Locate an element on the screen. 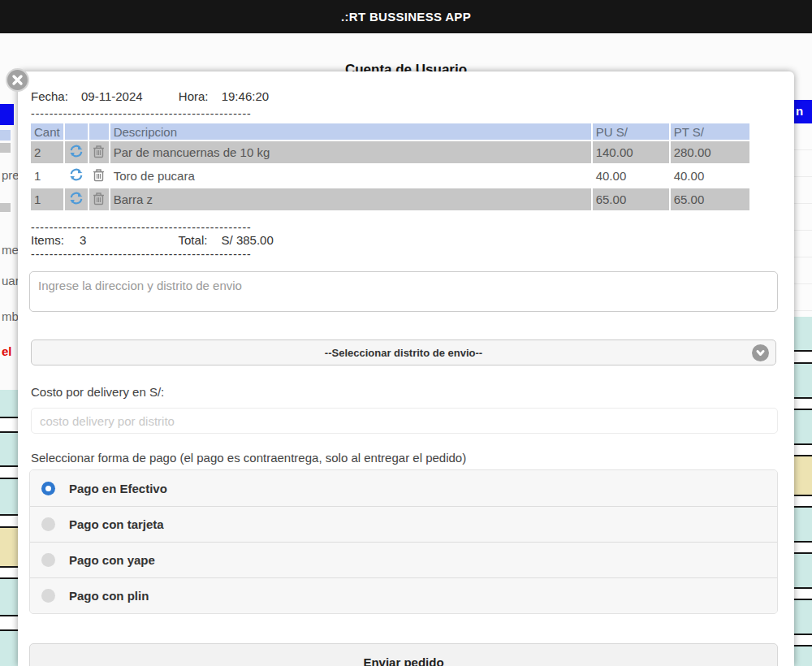 The height and width of the screenshot is (666, 812). payment-method-label: Seleccionar forma de pago (el pago es co… is located at coordinates (248, 458).